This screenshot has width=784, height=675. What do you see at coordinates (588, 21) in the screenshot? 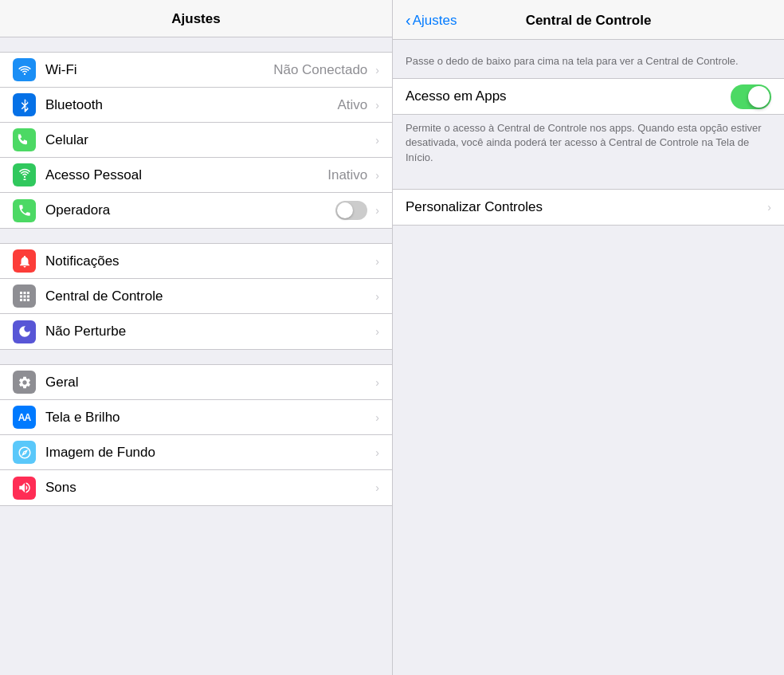
I see `right-header-wrapper: ‹ Ajustes Central de Controle` at bounding box center [588, 21].